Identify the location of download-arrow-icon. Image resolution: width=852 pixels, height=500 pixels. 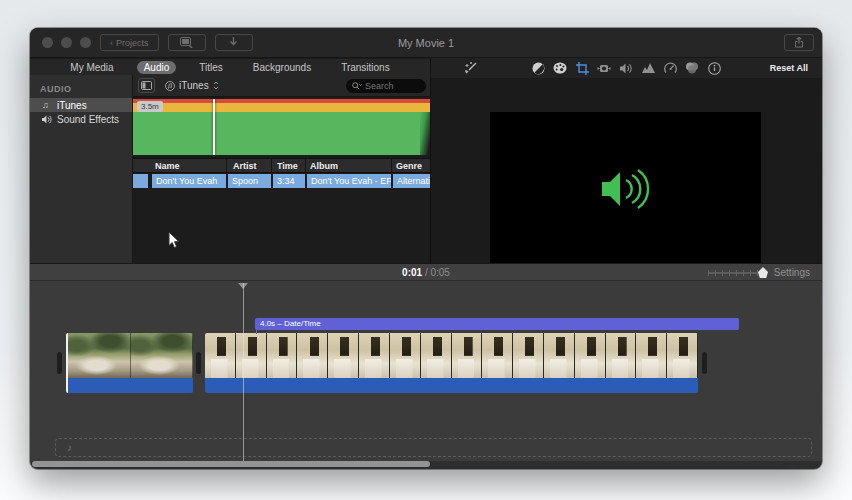
(234, 43).